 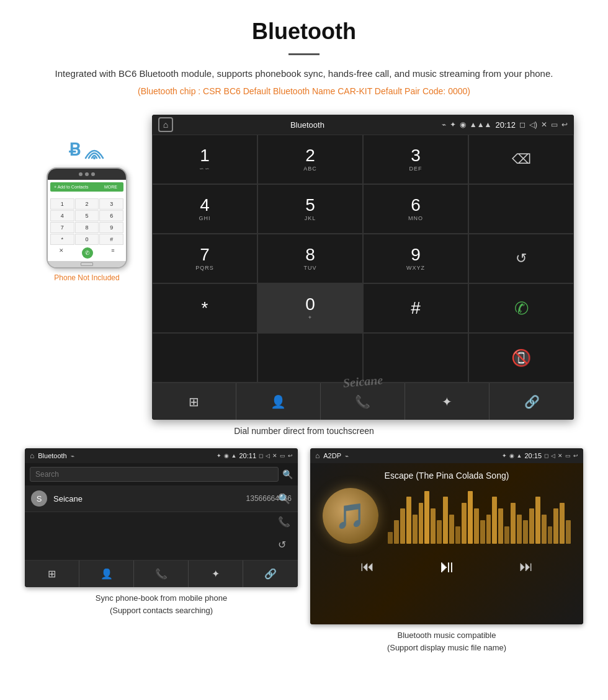 What do you see at coordinates (416, 209) in the screenshot?
I see `dial-key-6: 6 MNO` at bounding box center [416, 209].